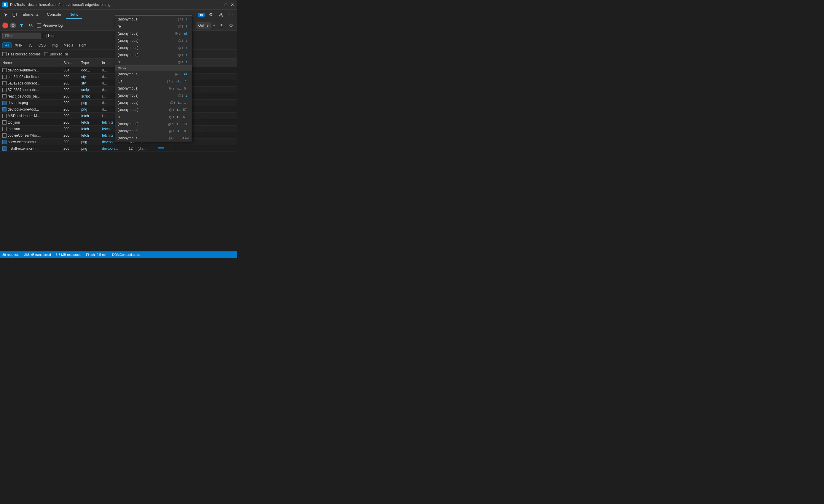 The image size is (824, 504). Describe the element at coordinates (154, 117) in the screenshot. I see `dropdown-item: pt @ t t... 51...` at that location.